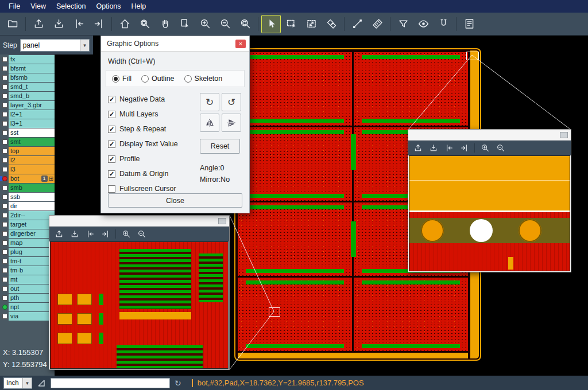  Describe the element at coordinates (110, 383) in the screenshot. I see `command-input` at that location.